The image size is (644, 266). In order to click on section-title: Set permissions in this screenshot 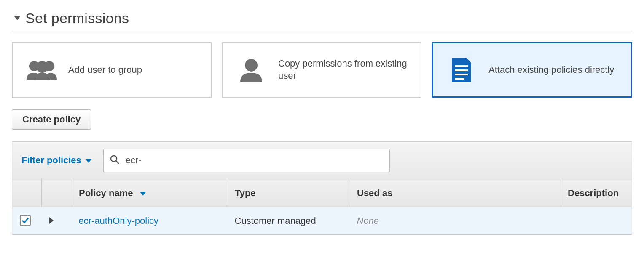, I will do `click(77, 19)`.